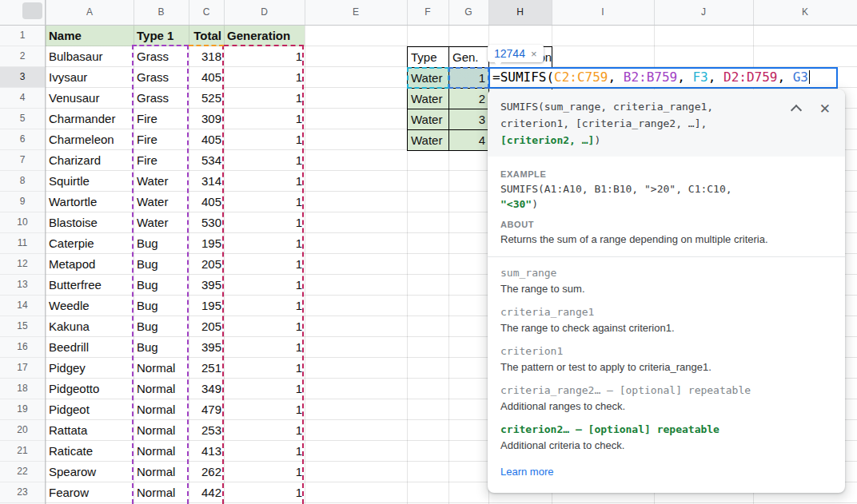  Describe the element at coordinates (264, 264) in the screenshot. I see `cell-D12: 1` at that location.